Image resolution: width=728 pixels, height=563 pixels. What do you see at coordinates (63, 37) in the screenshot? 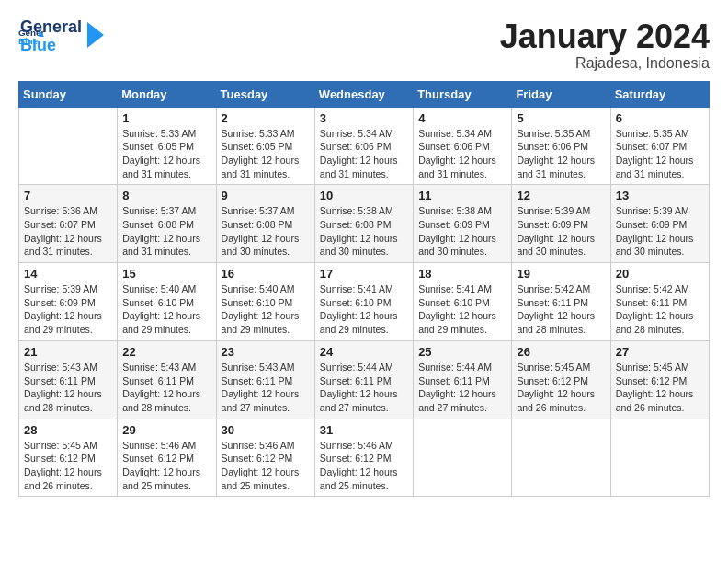
I see `logo: General Blue General Blue` at bounding box center [63, 37].